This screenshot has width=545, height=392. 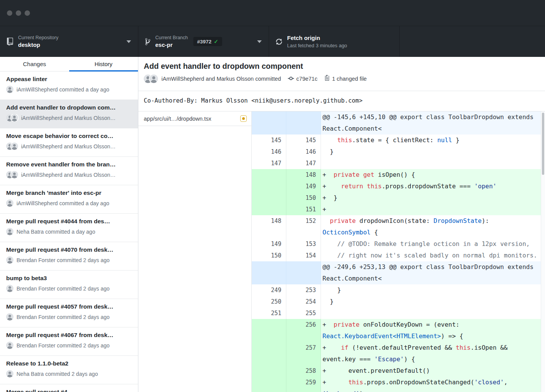 What do you see at coordinates (398, 198) in the screenshot?
I see `diff-row: 150+ }` at bounding box center [398, 198].